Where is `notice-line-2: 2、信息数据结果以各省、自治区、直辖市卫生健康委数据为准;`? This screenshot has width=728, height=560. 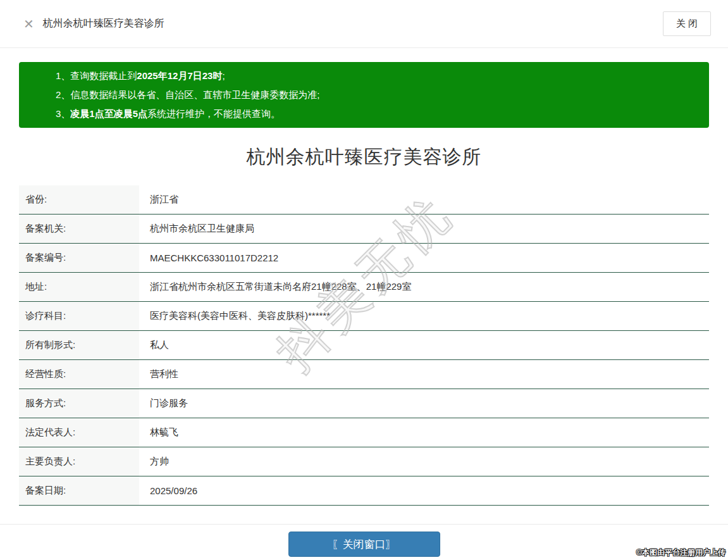 notice-line-2: 2、信息数据结果以各省、自治区、直辖市卫生健康委数据为准; is located at coordinates (376, 95).